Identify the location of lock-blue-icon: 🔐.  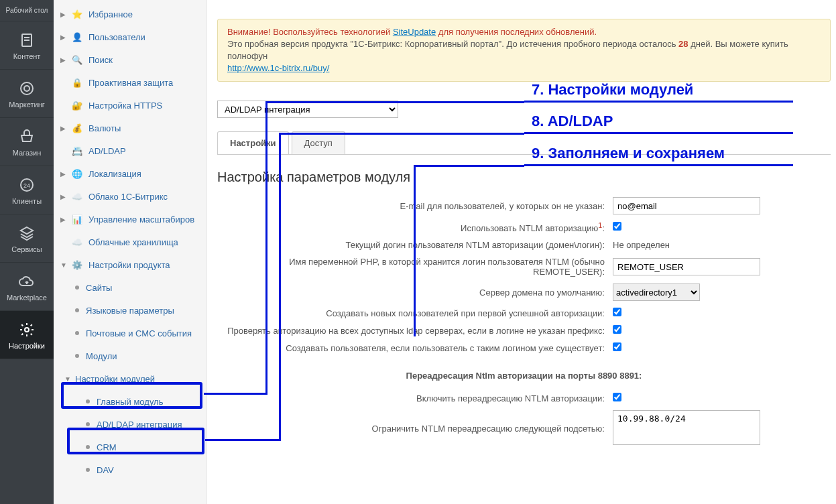
(77, 105).